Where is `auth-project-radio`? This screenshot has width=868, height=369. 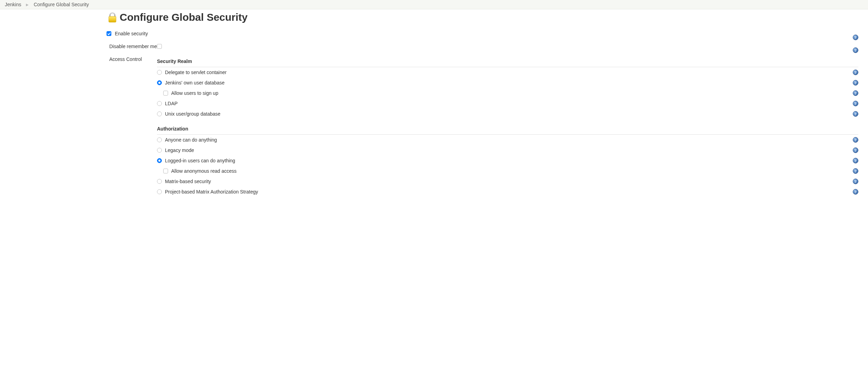
auth-project-radio is located at coordinates (159, 192).